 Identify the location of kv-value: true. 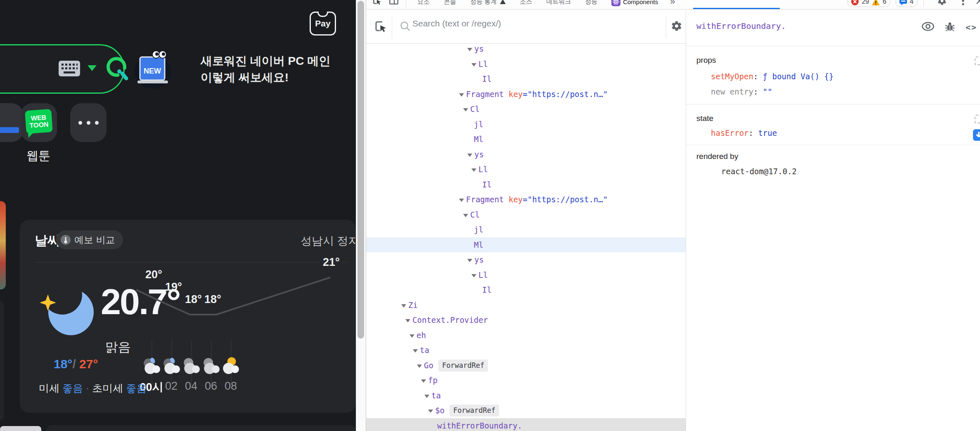
(767, 133).